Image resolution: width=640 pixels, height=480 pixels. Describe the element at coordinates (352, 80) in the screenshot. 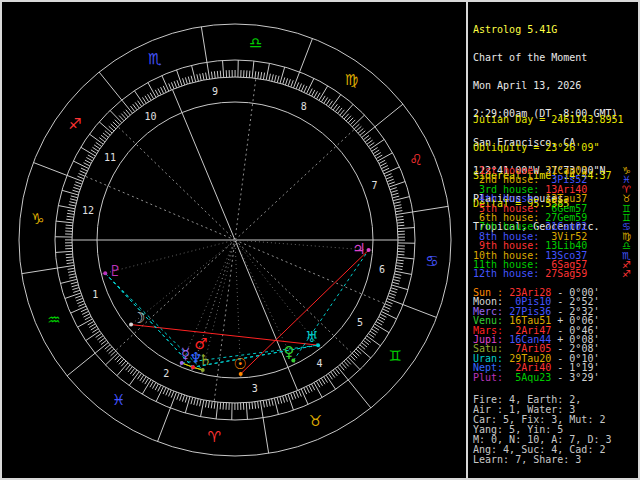

I see `sign-glyph-virgo: ♍` at that location.